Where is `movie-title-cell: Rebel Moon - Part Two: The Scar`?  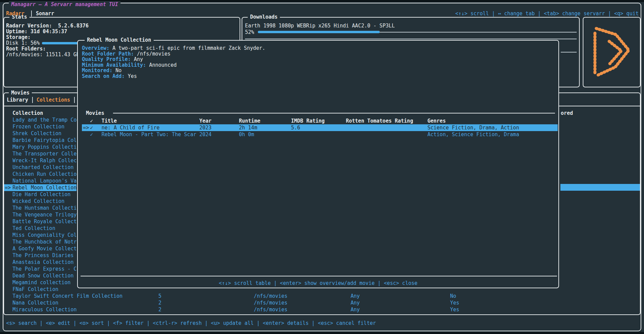
movie-title-cell: Rebel Moon - Part Two: The Scar is located at coordinates (149, 134).